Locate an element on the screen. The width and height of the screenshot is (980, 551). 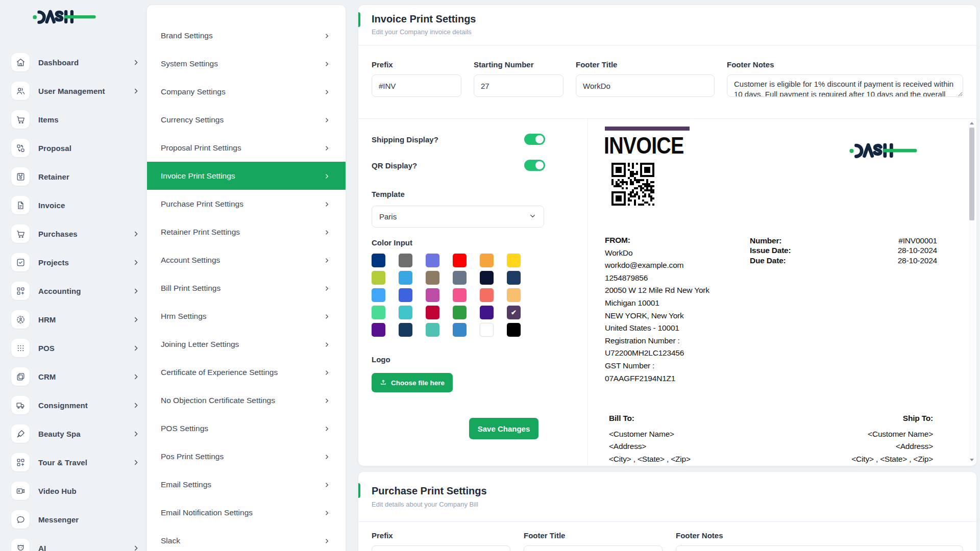
sidebar-item-consignment: Consignment is located at coordinates (76, 405).